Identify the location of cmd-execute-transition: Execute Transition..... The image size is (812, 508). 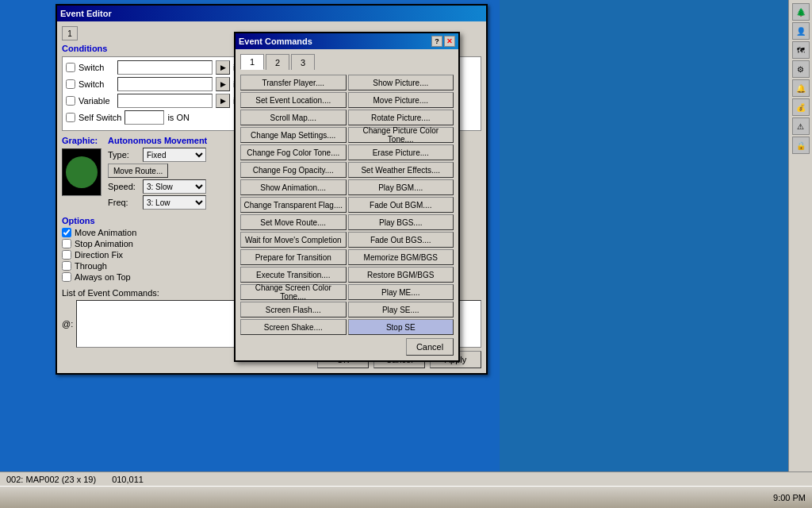
(293, 275).